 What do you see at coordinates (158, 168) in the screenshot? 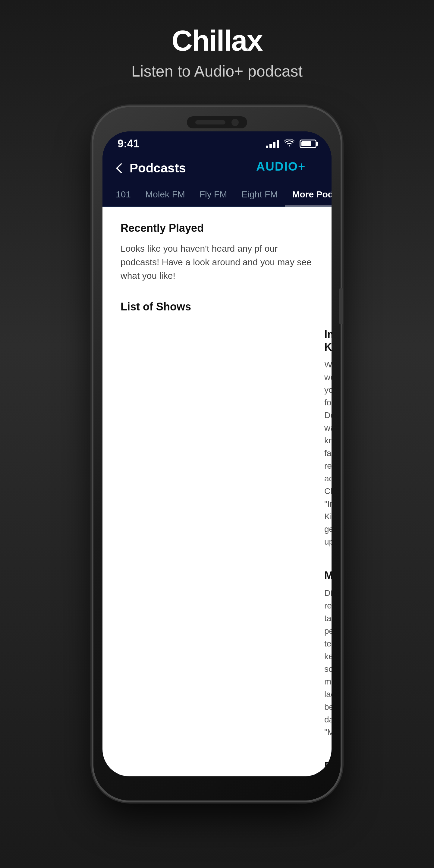
I see `header-title: Podcasts` at bounding box center [158, 168].